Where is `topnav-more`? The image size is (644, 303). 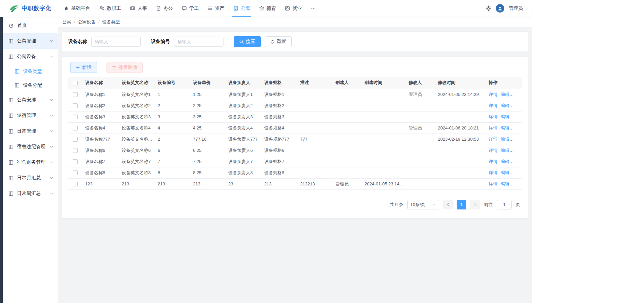 topnav-more is located at coordinates (313, 8).